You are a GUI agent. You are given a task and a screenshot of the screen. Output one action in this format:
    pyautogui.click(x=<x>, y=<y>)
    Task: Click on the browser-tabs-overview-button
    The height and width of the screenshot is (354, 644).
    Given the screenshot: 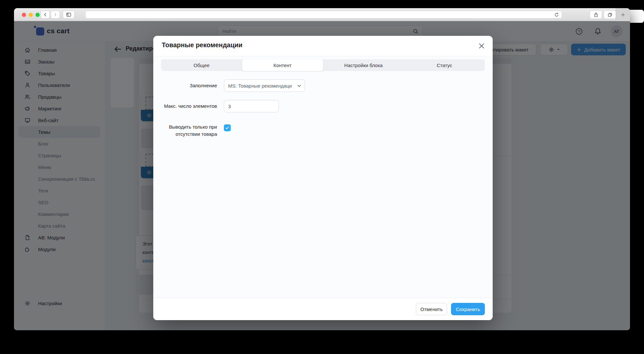 What is the action you would take?
    pyautogui.click(x=610, y=15)
    